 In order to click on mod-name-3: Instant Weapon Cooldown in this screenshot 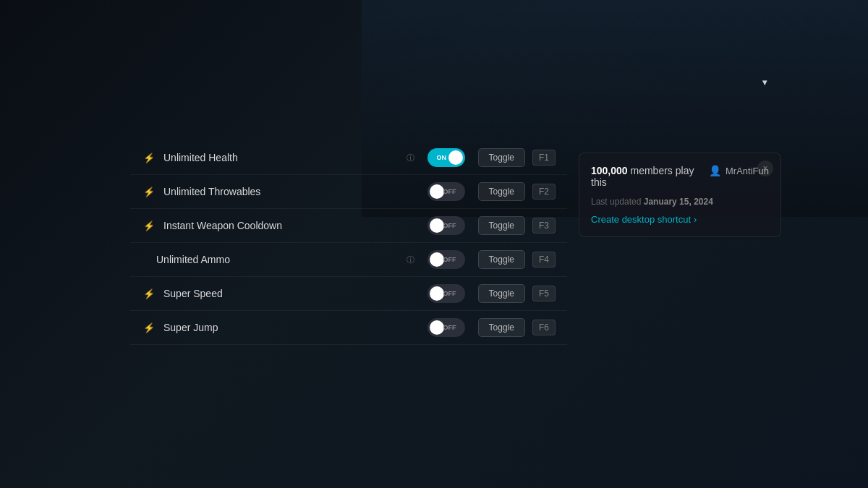, I will do `click(289, 226)`.